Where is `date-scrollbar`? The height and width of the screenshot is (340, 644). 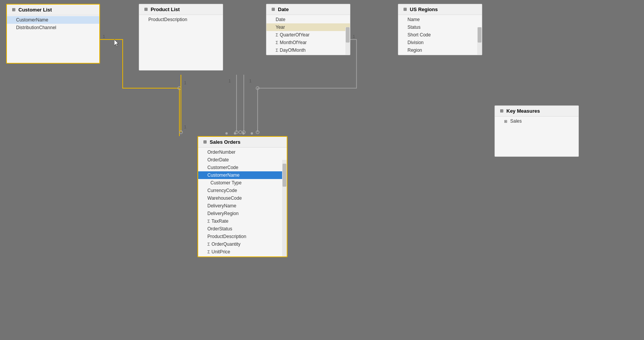 date-scrollbar is located at coordinates (348, 41).